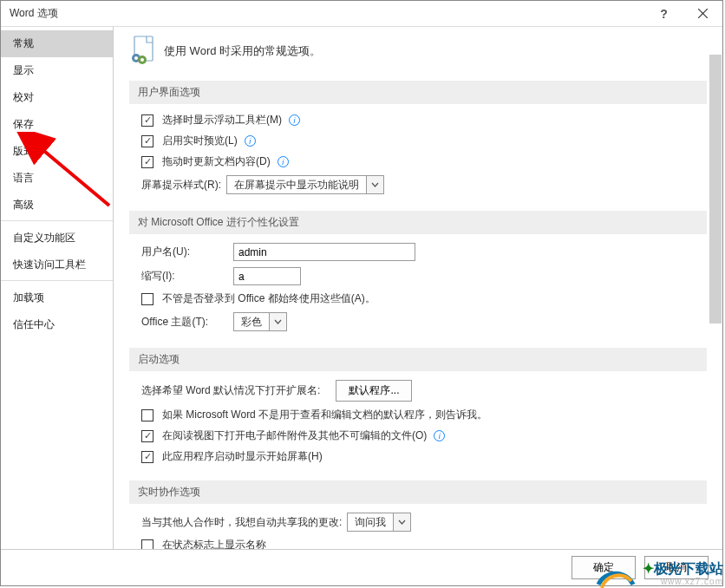 The image size is (725, 588). What do you see at coordinates (418, 222) in the screenshot?
I see `section-personalize-title: 对 Microsoft Office 进行个性化设置` at bounding box center [418, 222].